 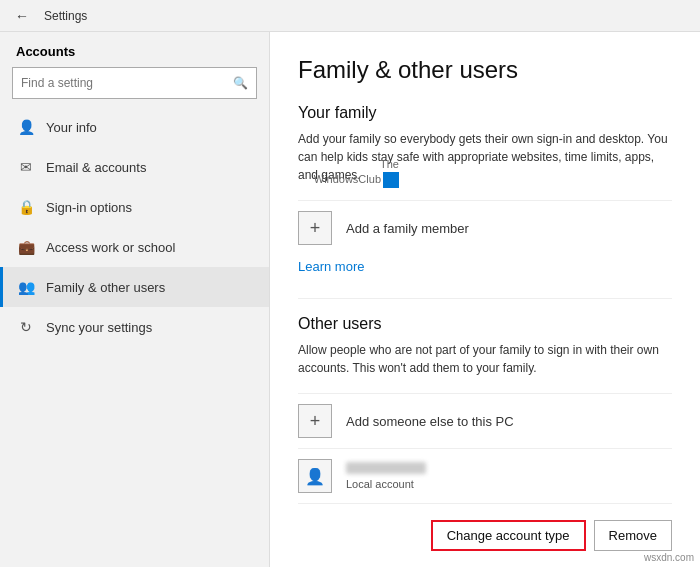 What do you see at coordinates (485, 157) in the screenshot?
I see `your-family-desc: Add your family so everybody gets their …` at bounding box center [485, 157].